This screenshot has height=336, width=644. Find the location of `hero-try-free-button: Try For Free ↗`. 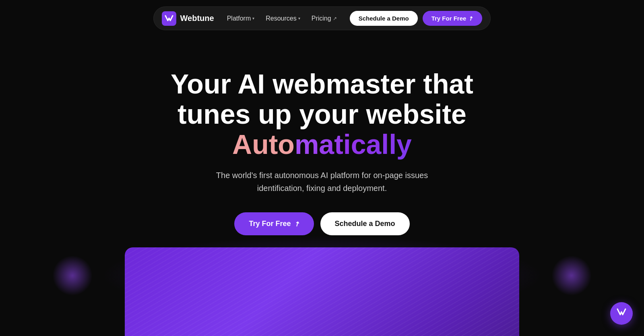

hero-try-free-button: Try For Free ↗ is located at coordinates (274, 224).